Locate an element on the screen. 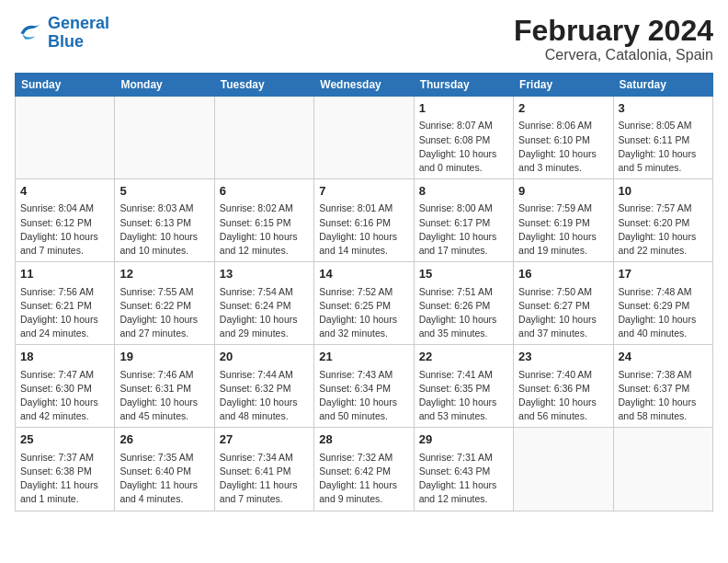 This screenshot has width=728, height=563. day-info: Sunrise: 7:48 AM Sunset: 6:29 PM Dayligh… is located at coordinates (664, 313).